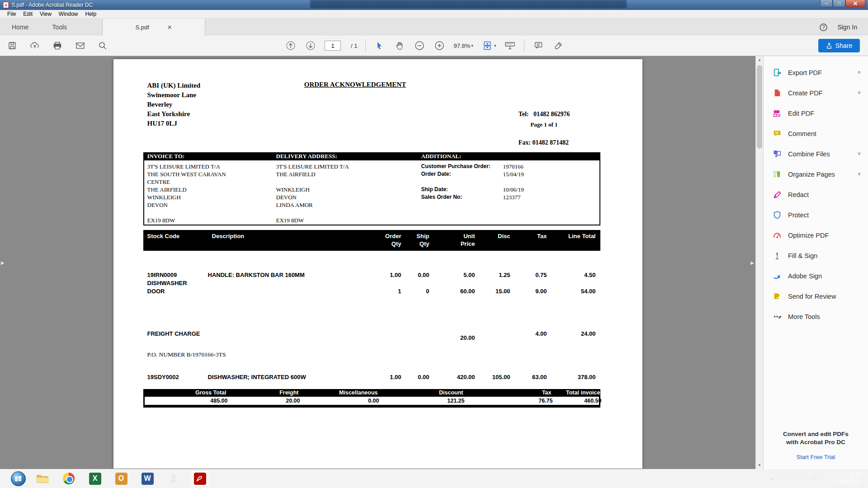  Describe the element at coordinates (354, 46) in the screenshot. I see `page-count-label: / 1` at that location.